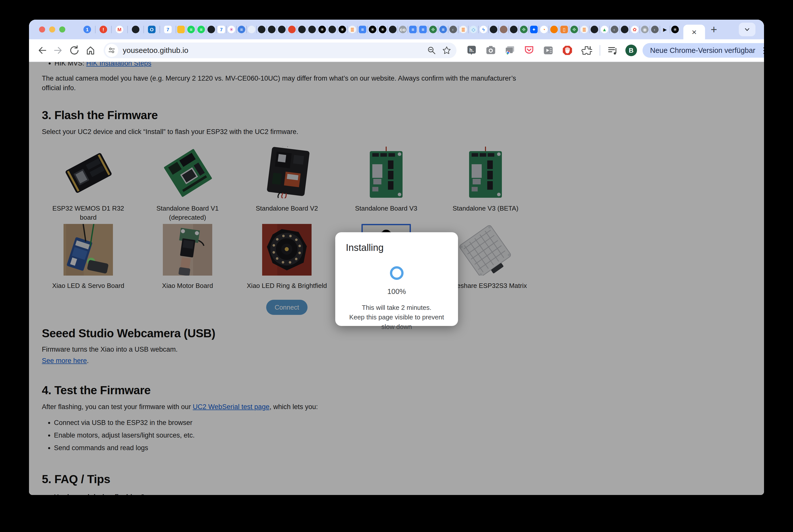 Image resolution: width=793 pixels, height=532 pixels. Describe the element at coordinates (292, 30) in the screenshot. I see `favicon-gitlab-icon` at that location.